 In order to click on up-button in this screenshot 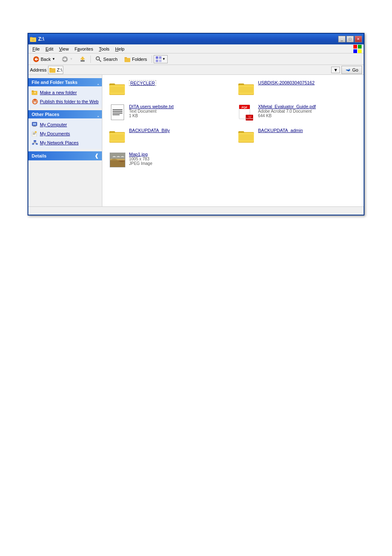, I will do `click(83, 59)`.